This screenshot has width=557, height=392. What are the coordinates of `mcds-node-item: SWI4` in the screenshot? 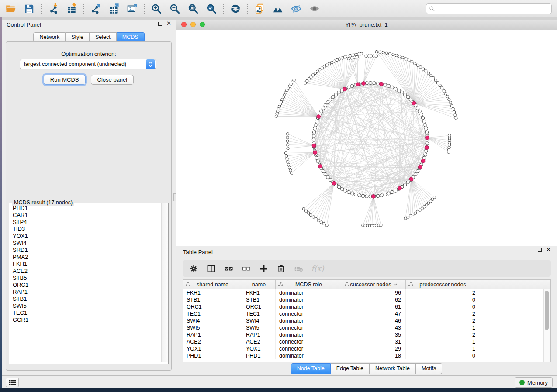 It's located at (85, 243).